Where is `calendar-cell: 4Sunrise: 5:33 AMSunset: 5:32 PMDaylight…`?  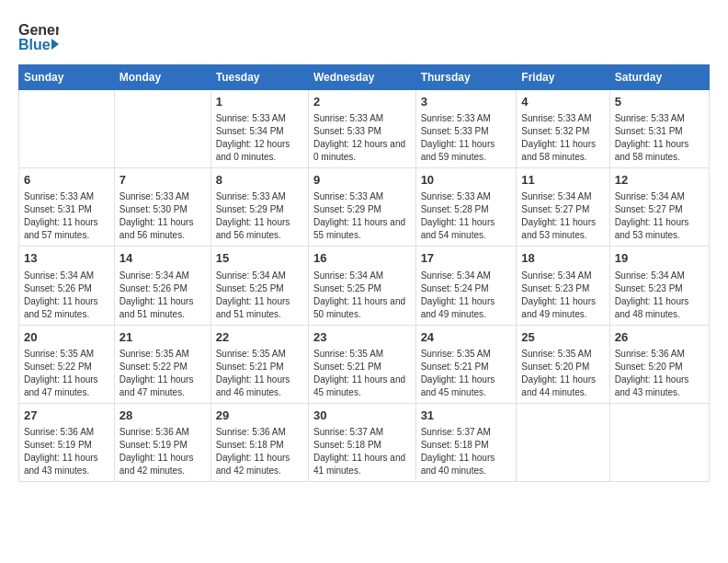 calendar-cell: 4Sunrise: 5:33 AMSunset: 5:32 PMDaylight… is located at coordinates (563, 129).